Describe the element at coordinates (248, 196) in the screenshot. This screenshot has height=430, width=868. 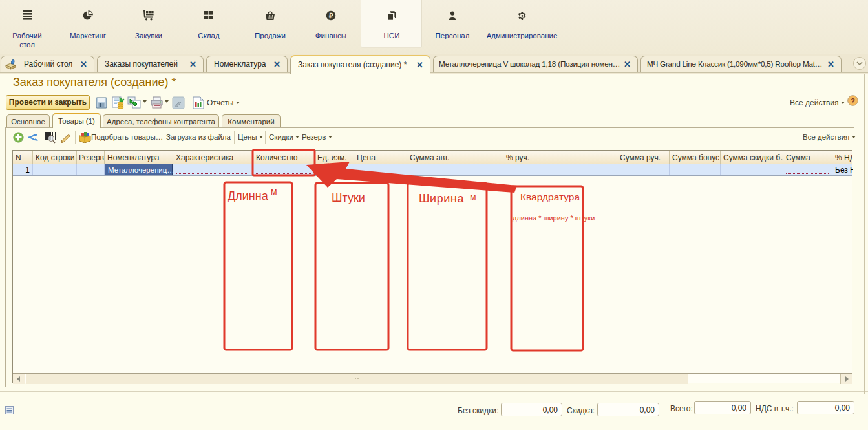
I see `svg-text: Длинна` at that location.